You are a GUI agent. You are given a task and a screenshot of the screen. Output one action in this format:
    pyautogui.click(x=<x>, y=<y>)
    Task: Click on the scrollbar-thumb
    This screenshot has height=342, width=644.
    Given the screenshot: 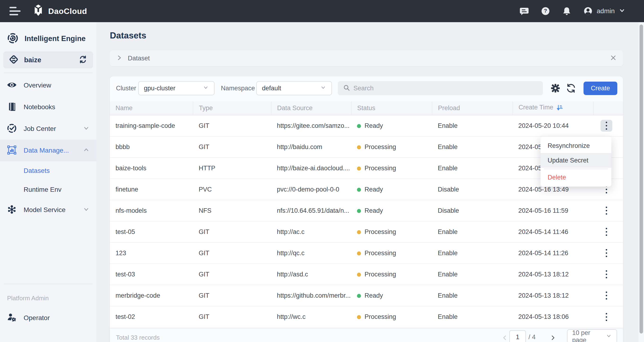 What is the action you would take?
    pyautogui.click(x=641, y=179)
    